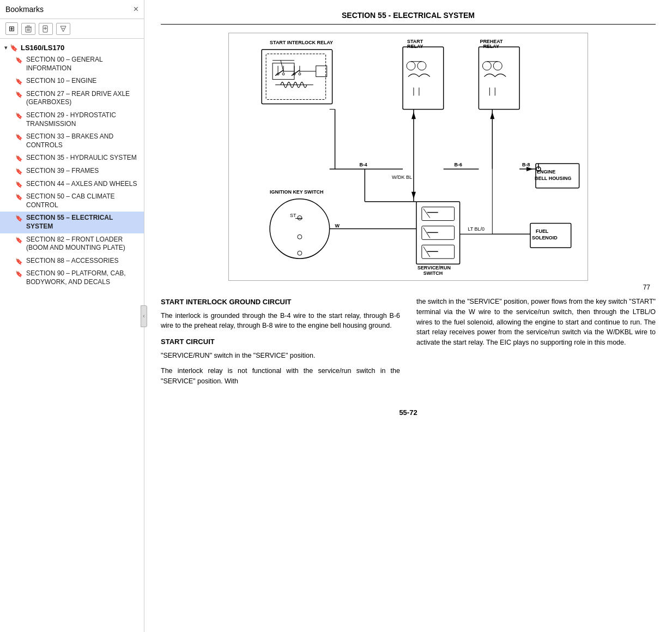 The width and height of the screenshot is (672, 632). I want to click on bookmark-item-s00: 🔖 SECTION 00 – GENERAL INFORMATION, so click(72, 64).